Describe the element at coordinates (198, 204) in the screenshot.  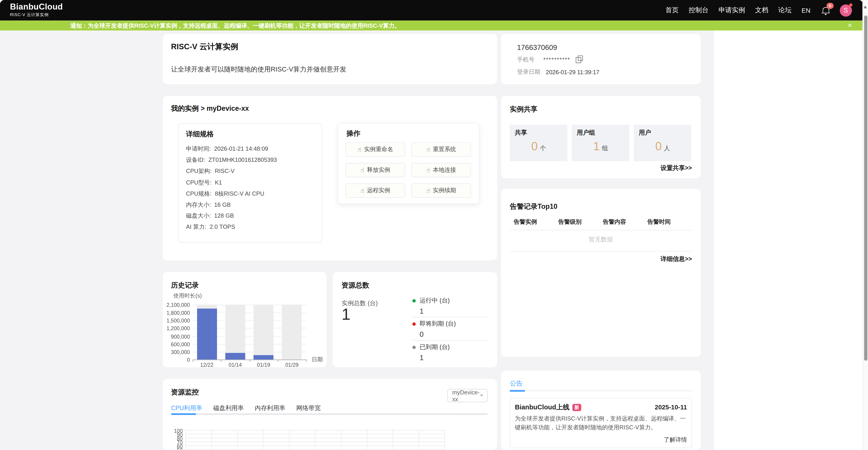
I see `spec-label: 内存大小:` at that location.